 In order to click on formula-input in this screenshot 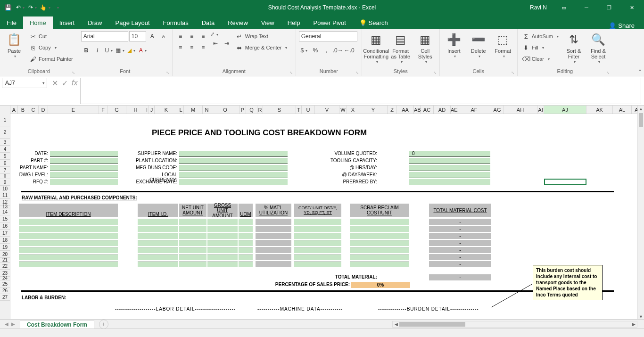, I will do `click(361, 91)`.